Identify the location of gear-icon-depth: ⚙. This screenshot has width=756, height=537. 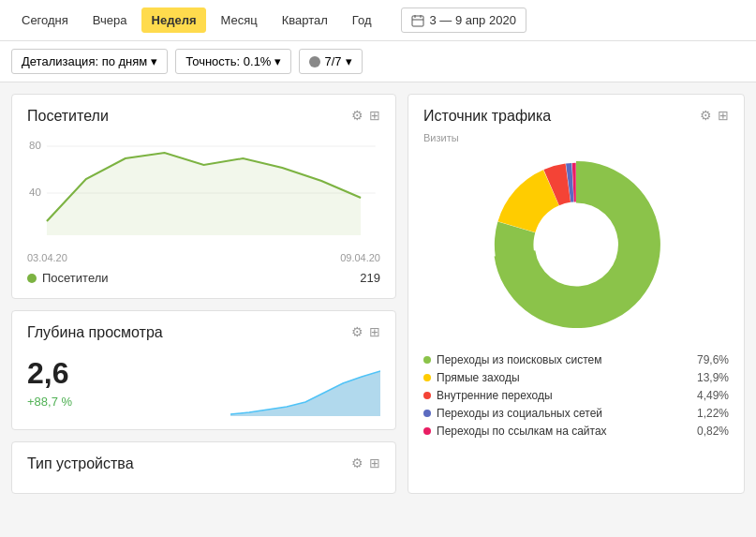
(358, 332).